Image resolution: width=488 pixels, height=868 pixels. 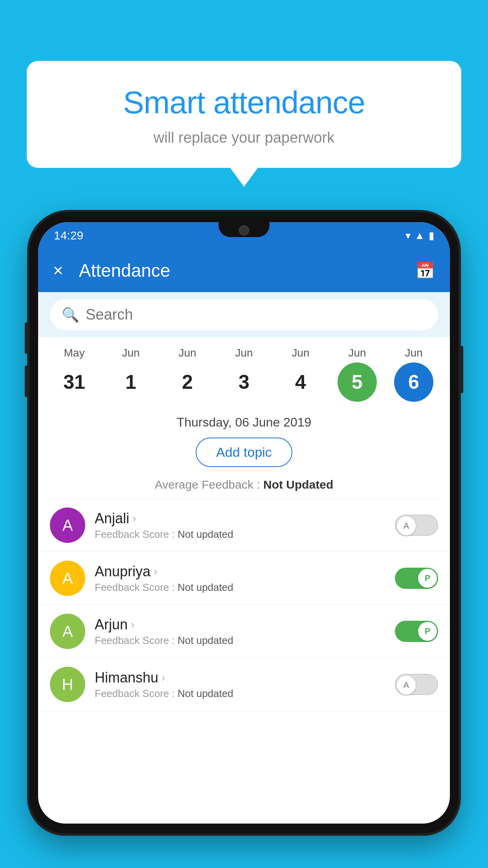 I want to click on status-icons: ▾ ▲ ▮, so click(x=420, y=236).